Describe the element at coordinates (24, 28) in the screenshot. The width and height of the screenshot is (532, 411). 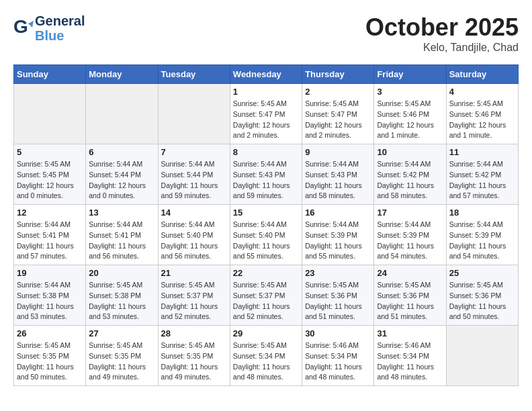
I see `logo-icon: G` at that location.